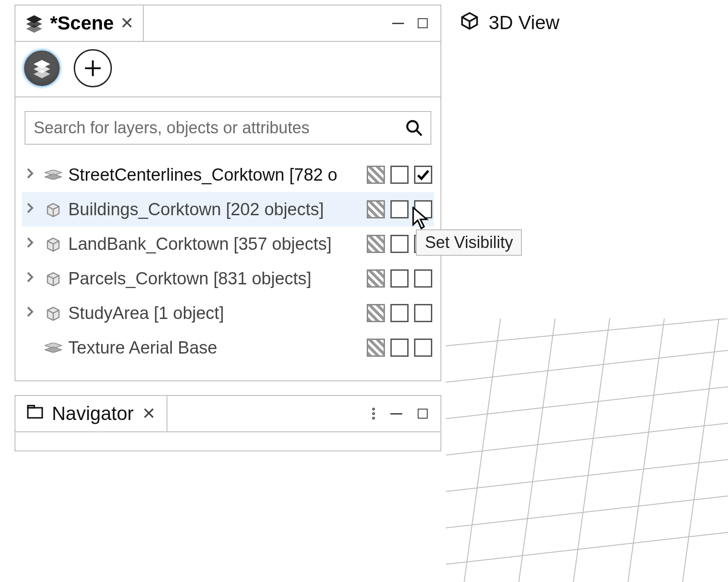  Describe the element at coordinates (228, 423) in the screenshot. I see `navigator-panel: Navigator ✕` at that location.